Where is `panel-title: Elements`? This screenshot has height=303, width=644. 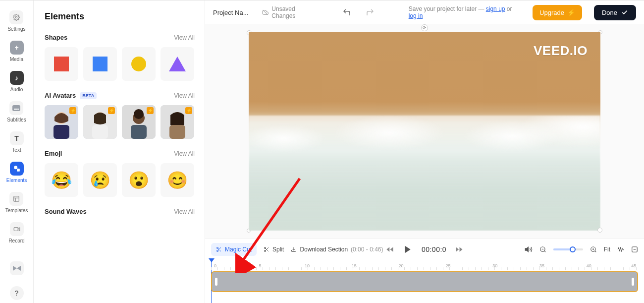 panel-title: Elements is located at coordinates (120, 17).